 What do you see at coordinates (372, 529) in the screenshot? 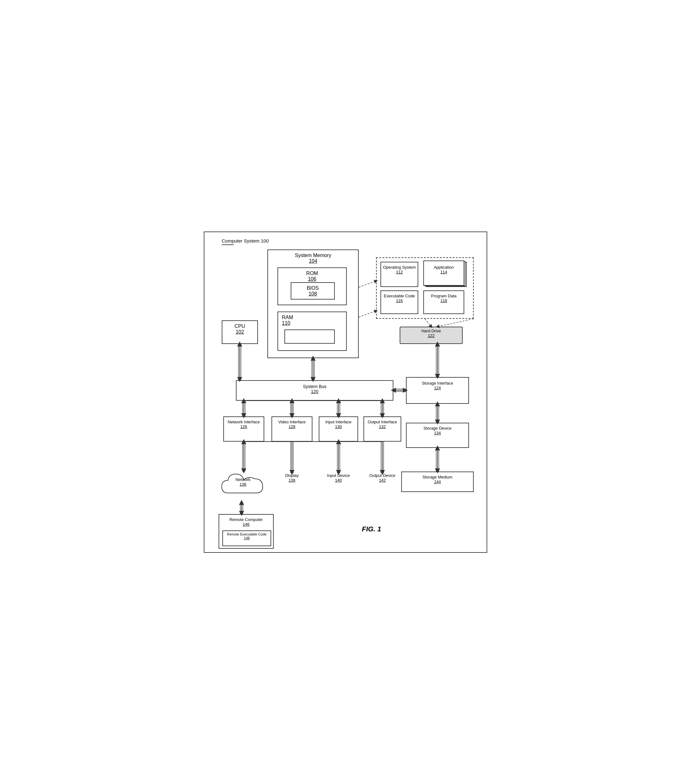
I see `fig-label: FIG. 1` at bounding box center [372, 529].